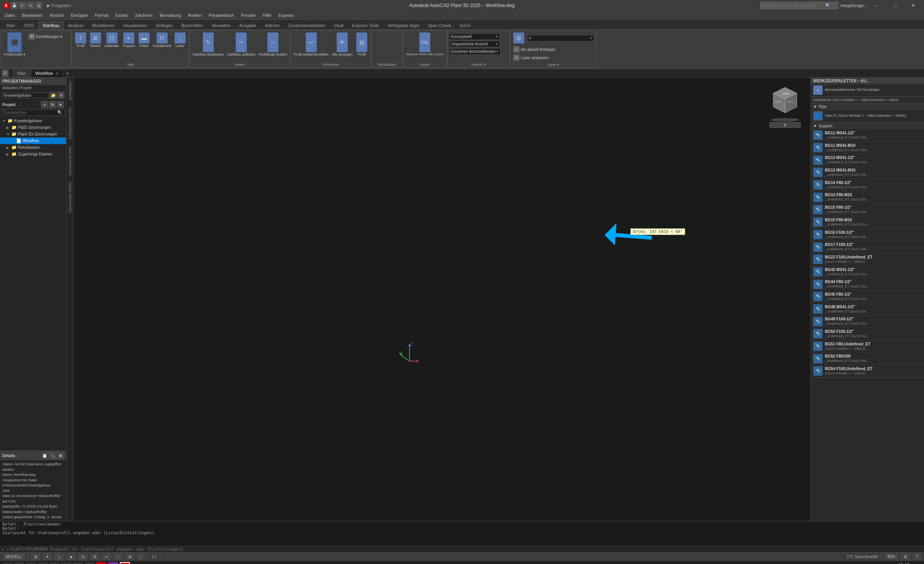  Describe the element at coordinates (10, 25) in the screenshot. I see `ribbon-tab-start: Start` at that location.